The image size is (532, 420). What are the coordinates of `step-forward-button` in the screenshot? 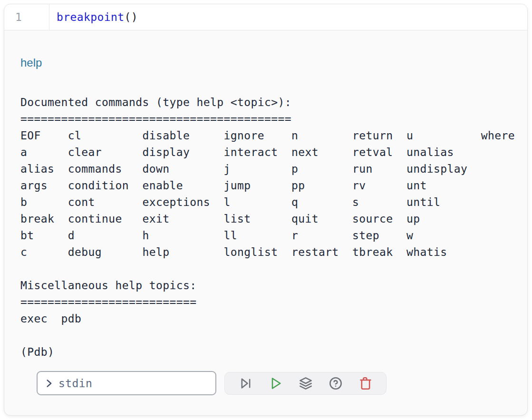 It's located at (245, 383).